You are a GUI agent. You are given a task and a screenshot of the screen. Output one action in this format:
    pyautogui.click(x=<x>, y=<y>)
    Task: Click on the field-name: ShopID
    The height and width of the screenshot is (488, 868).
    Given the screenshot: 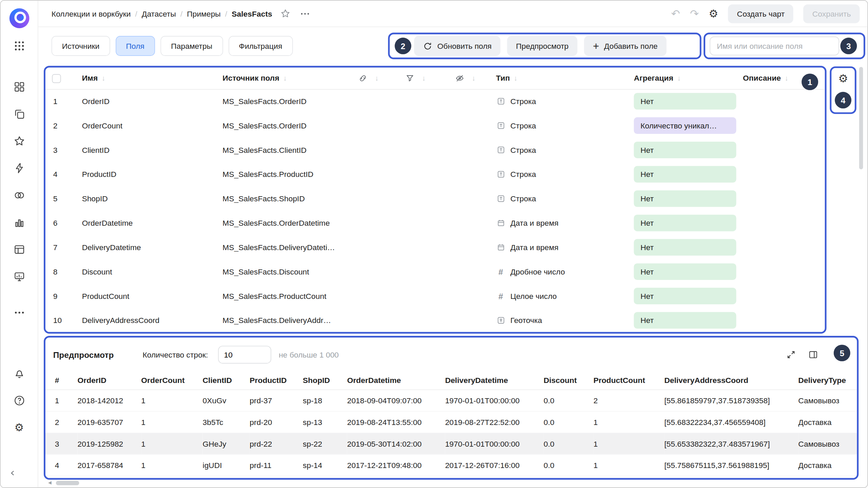 What is the action you would take?
    pyautogui.click(x=148, y=199)
    